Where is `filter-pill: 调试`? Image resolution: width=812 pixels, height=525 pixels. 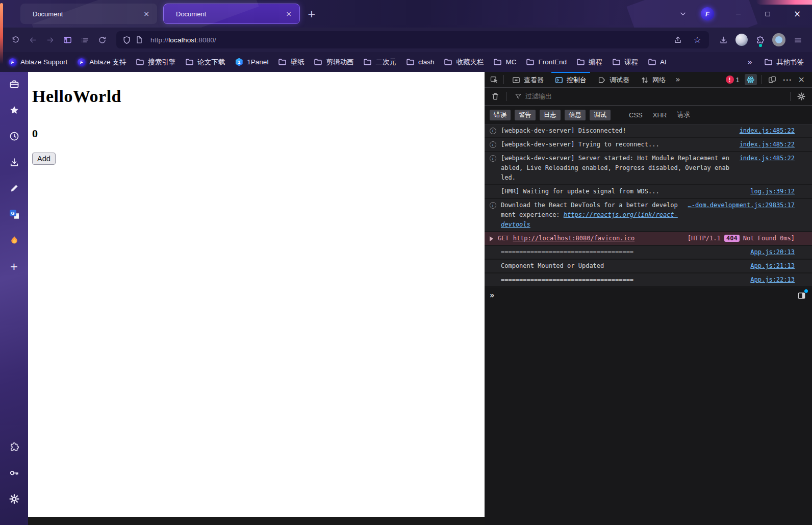 filter-pill: 调试 is located at coordinates (600, 115).